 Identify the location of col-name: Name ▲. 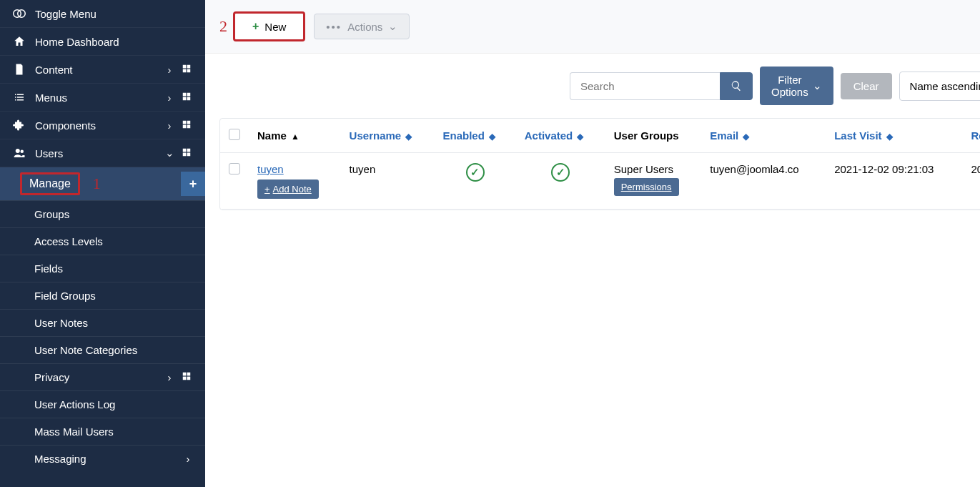
(295, 136).